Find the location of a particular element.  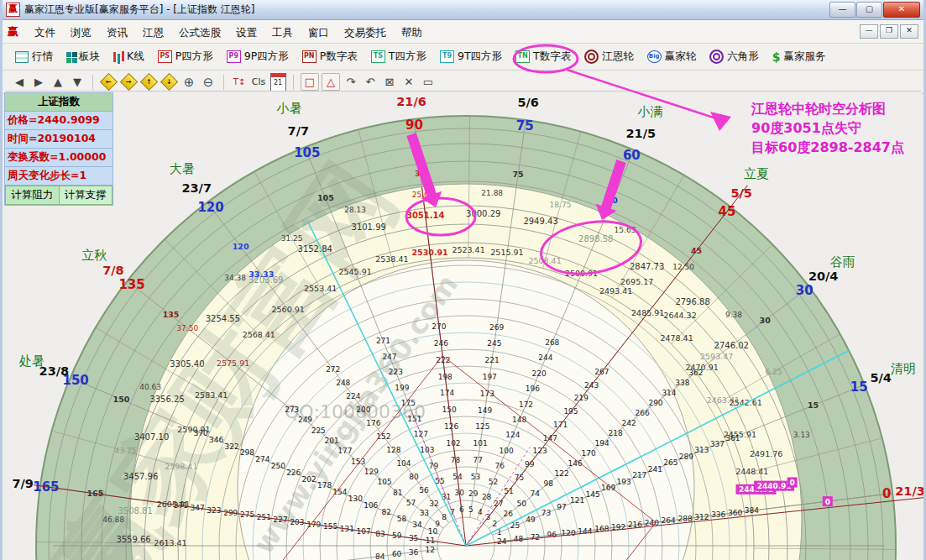

zoom-in-icon: ⊕ is located at coordinates (189, 82).